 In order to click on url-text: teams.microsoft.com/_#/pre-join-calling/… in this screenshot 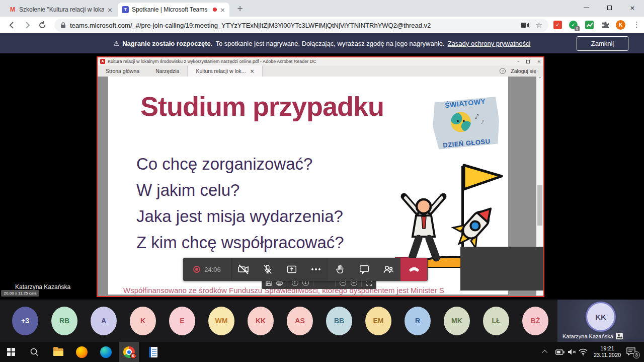, I will do `click(292, 25)`.